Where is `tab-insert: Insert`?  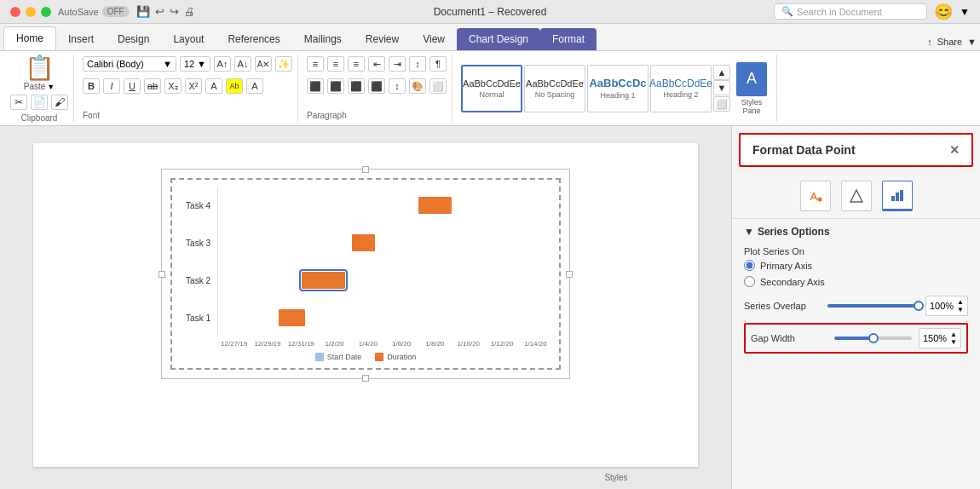
tab-insert: Insert is located at coordinates (81, 39).